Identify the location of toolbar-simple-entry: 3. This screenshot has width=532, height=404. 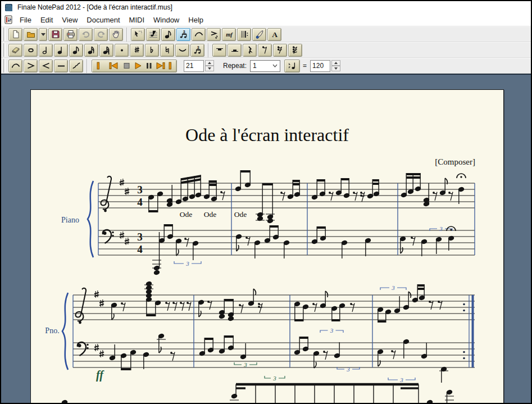
(266, 50).